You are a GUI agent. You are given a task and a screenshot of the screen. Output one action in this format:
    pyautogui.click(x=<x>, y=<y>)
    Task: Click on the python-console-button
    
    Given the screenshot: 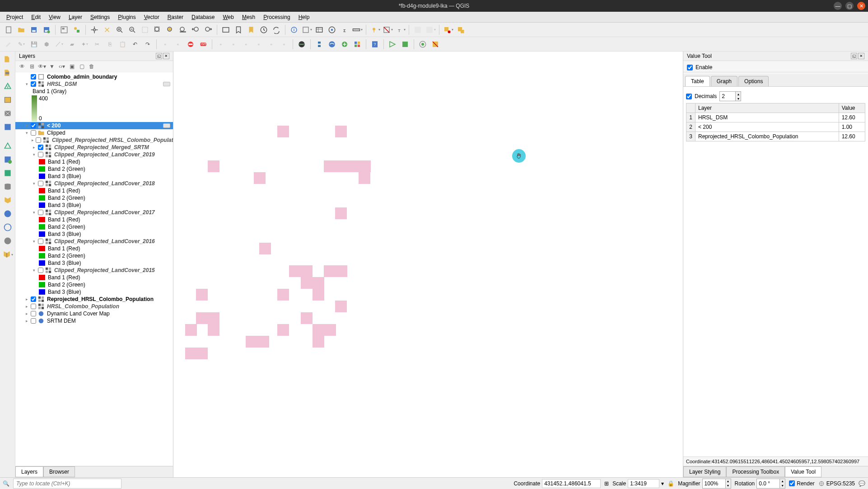 What is the action you would take?
    pyautogui.click(x=319, y=44)
    